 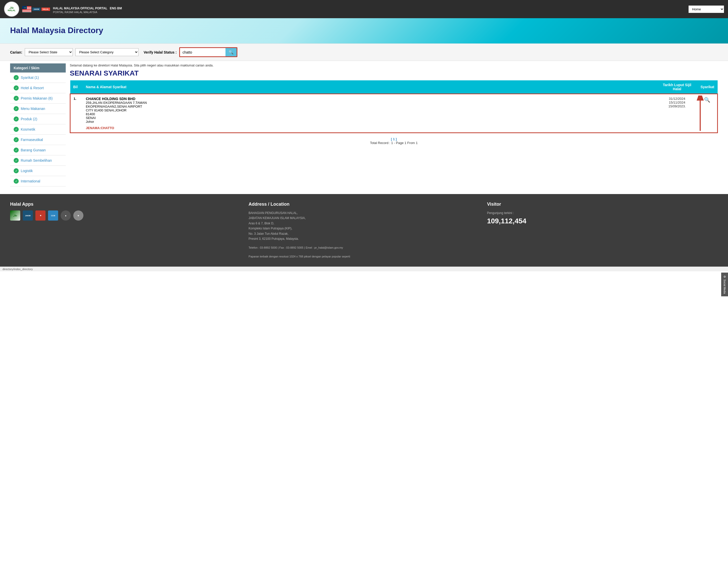 I want to click on footer-grid: Halal Apps حلال JAKIM ◆ CCM ● ♥, so click(x=364, y=230).